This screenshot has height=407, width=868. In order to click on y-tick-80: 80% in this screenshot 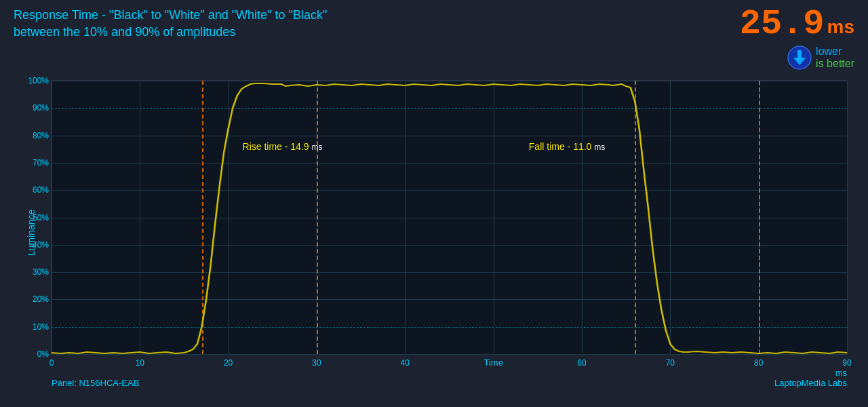, I will do `click(41, 136)`.